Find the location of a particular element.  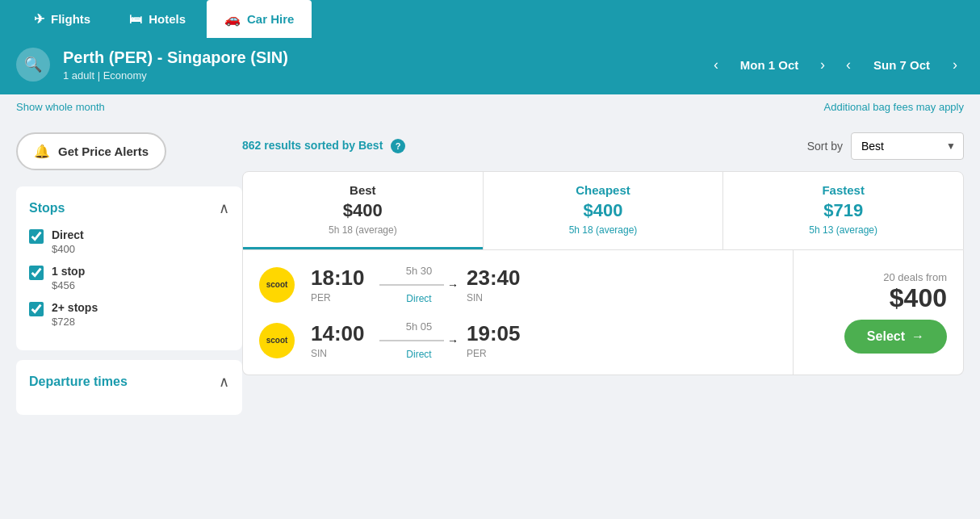

search-route: Perth (PER) - Singapore (SIN) is located at coordinates (379, 58).